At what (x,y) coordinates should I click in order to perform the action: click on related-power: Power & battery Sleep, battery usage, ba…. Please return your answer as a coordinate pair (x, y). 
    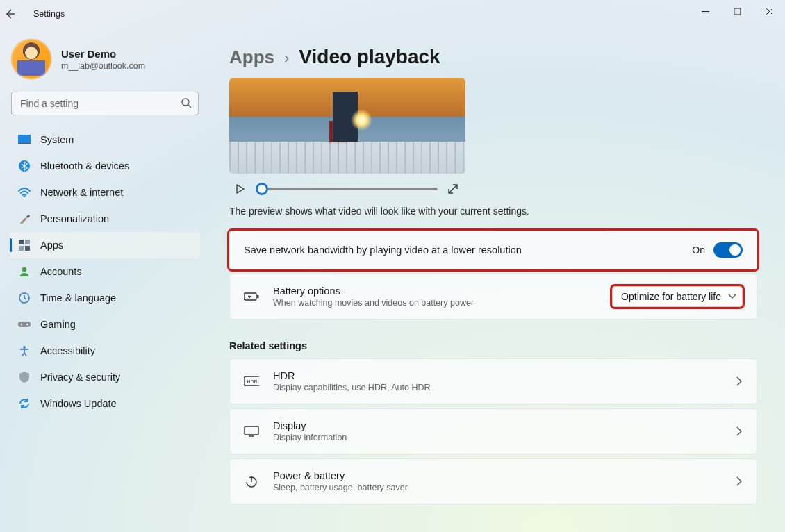
    Looking at the image, I should click on (493, 481).